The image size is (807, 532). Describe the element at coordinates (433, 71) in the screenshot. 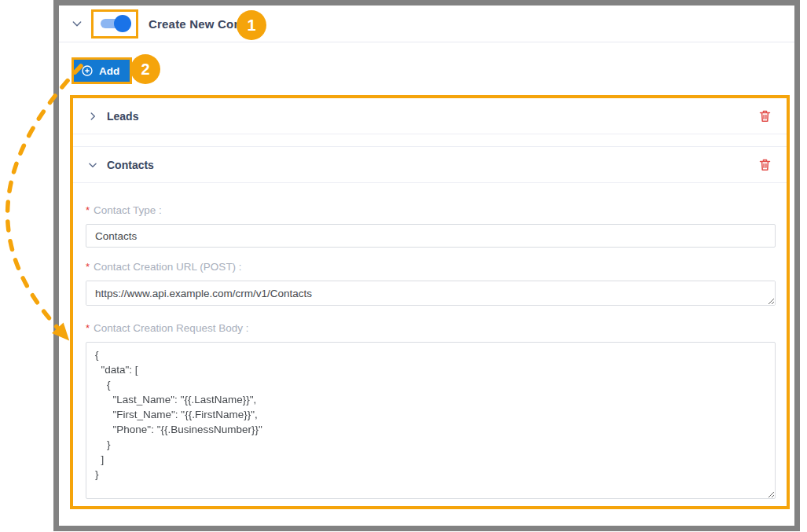

I see `add-row: Add` at that location.